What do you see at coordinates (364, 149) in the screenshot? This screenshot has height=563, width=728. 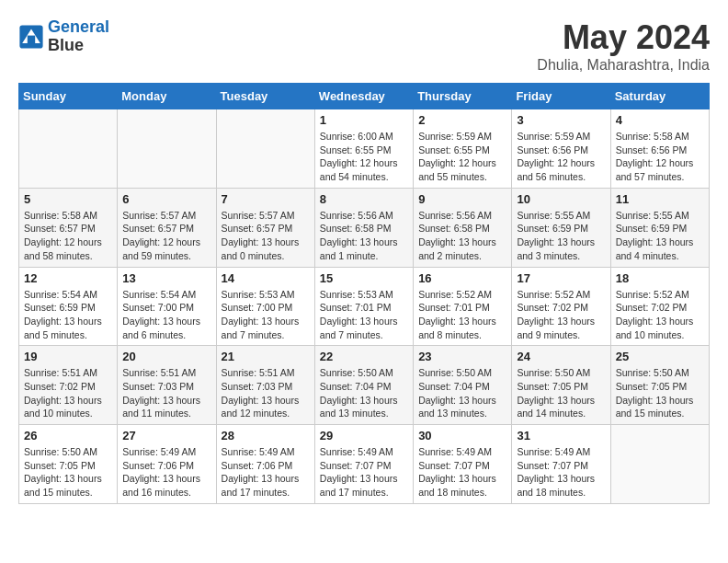 I see `calendar-week-row: 1Sunrise: 6:00 AMSunset: 6:55 PMDaylight…` at bounding box center [364, 149].